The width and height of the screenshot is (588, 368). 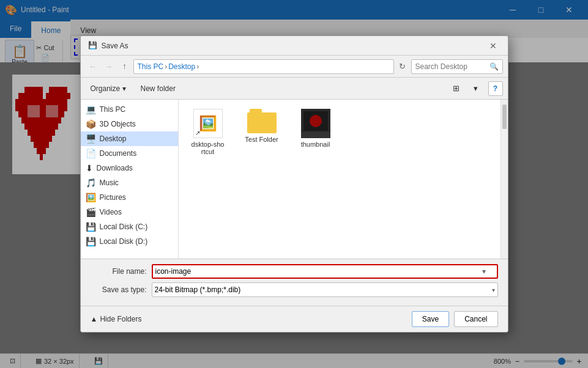 What do you see at coordinates (109, 67) in the screenshot?
I see `forward-button: →` at bounding box center [109, 67].